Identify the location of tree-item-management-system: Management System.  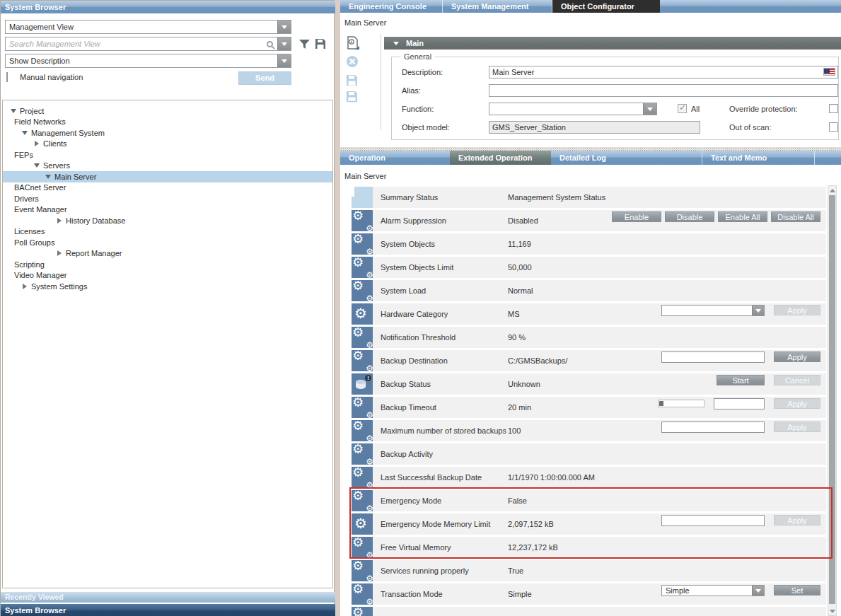
(168, 133).